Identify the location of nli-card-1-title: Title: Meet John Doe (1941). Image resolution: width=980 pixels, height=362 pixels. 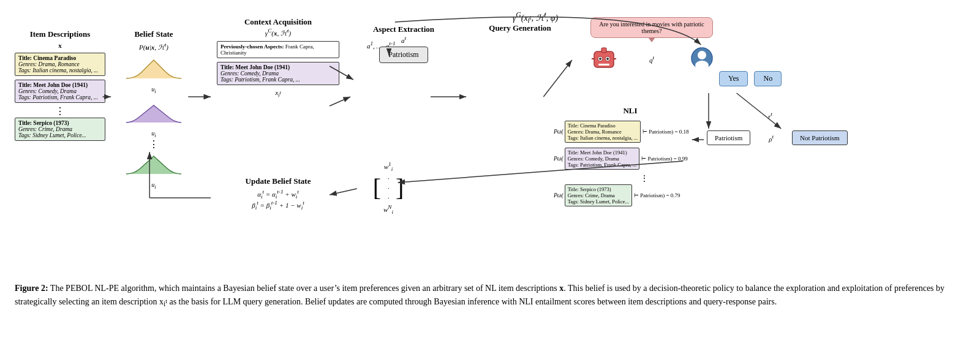
(603, 153).